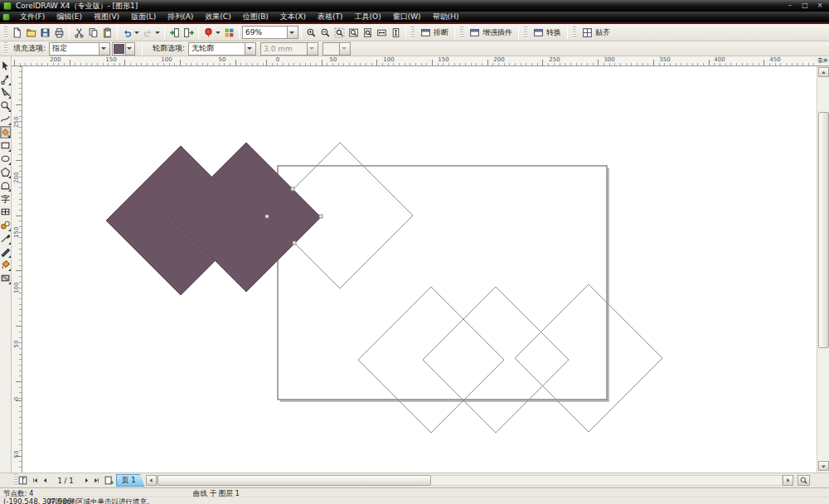 The height and width of the screenshot is (504, 829). What do you see at coordinates (5, 133) in the screenshot?
I see `smart-fill-tool` at bounding box center [5, 133].